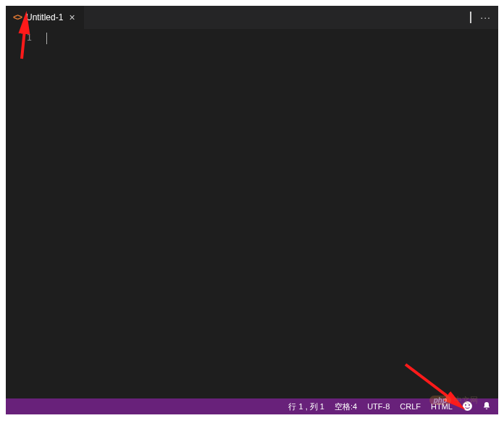 The width and height of the screenshot is (504, 426). What do you see at coordinates (485, 17) in the screenshot?
I see `more-actions-button: ···` at bounding box center [485, 17].